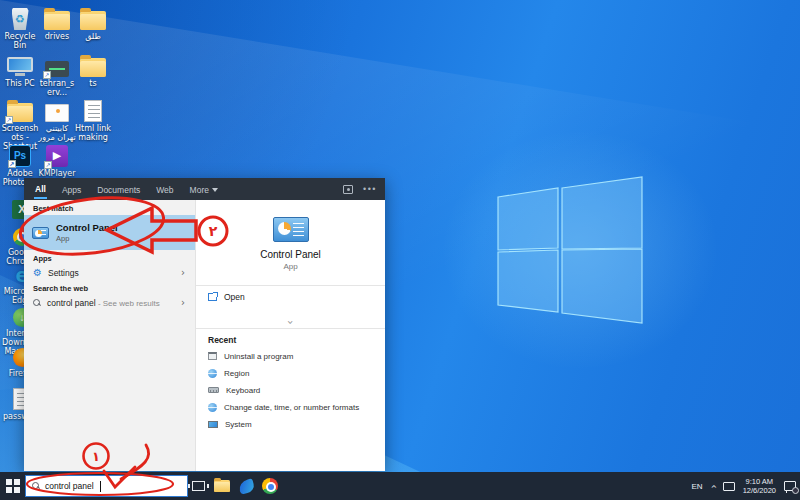  Describe the element at coordinates (110, 302) in the screenshot. I see `result-web-search: control panel - See web results ›` at that location.